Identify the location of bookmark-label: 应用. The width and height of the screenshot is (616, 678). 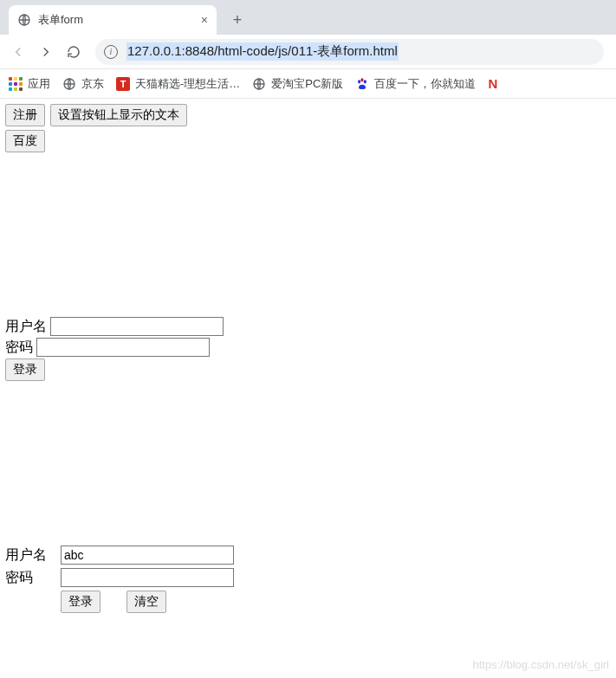
(39, 84).